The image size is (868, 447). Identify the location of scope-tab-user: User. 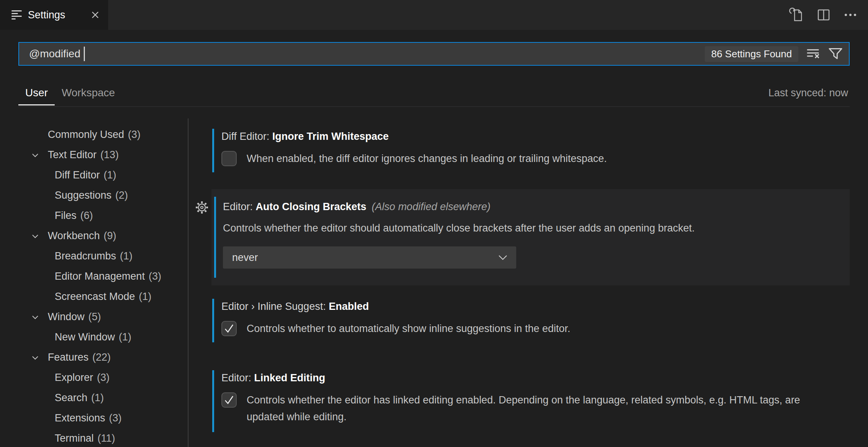
(37, 93).